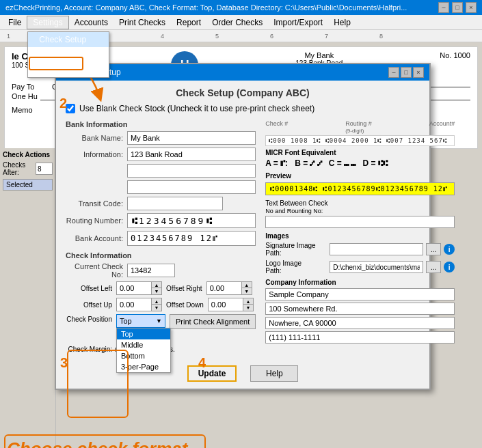 The width and height of the screenshot is (482, 448). I want to click on micr-numbers: ⑆000 1008 1⑆ ⑆0004 2000 1⑆ ⑆007 1234 567…, so click(360, 141).